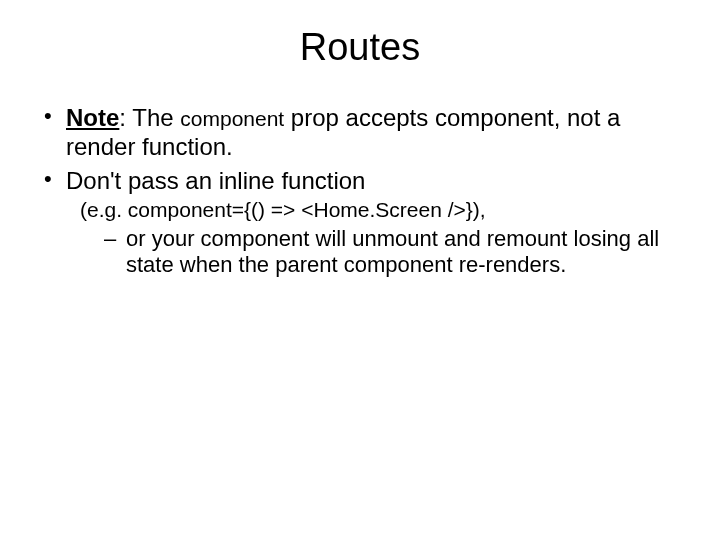 The width and height of the screenshot is (720, 540). Describe the element at coordinates (392, 253) in the screenshot. I see `sub-bullet-unmount: or your component will unmount and remou…` at that location.